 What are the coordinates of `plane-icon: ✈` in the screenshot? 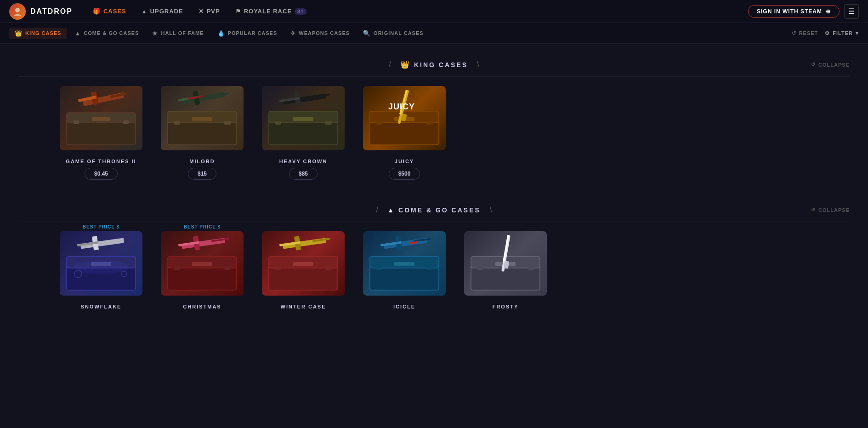 It's located at (293, 33).